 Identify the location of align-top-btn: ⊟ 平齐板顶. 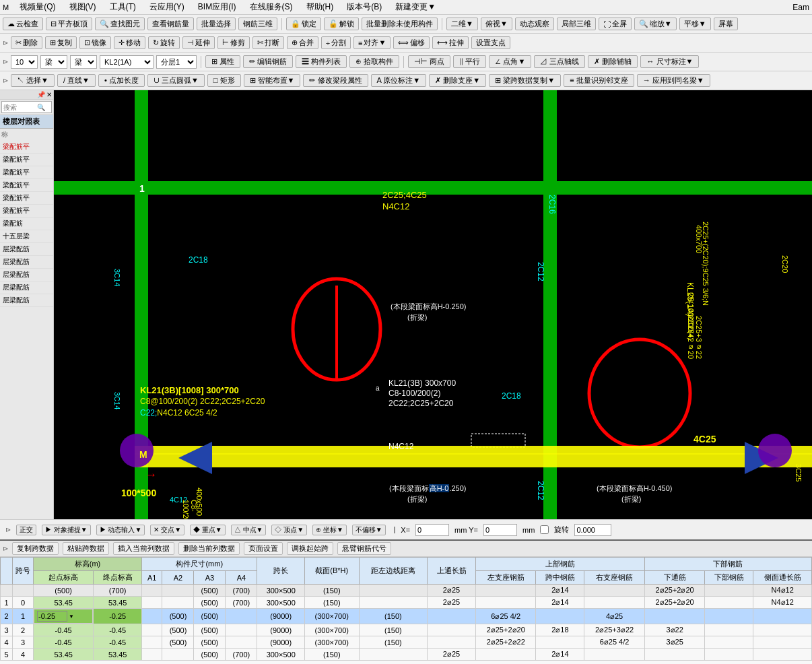
(69, 24).